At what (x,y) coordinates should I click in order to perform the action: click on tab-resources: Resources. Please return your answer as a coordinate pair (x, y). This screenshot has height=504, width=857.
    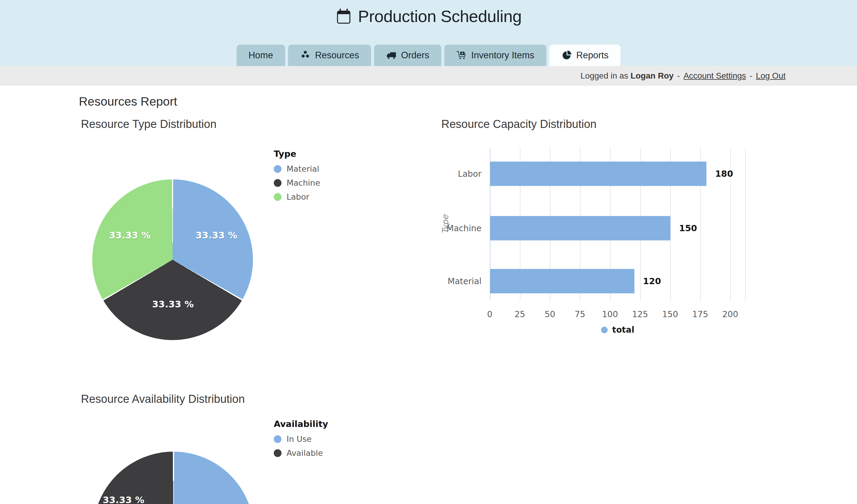
    Looking at the image, I should click on (330, 55).